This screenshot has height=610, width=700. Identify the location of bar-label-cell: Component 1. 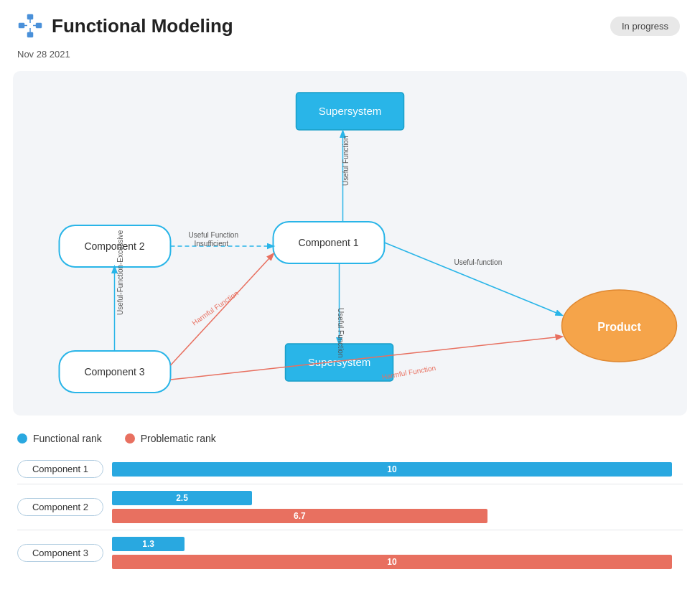
(60, 469).